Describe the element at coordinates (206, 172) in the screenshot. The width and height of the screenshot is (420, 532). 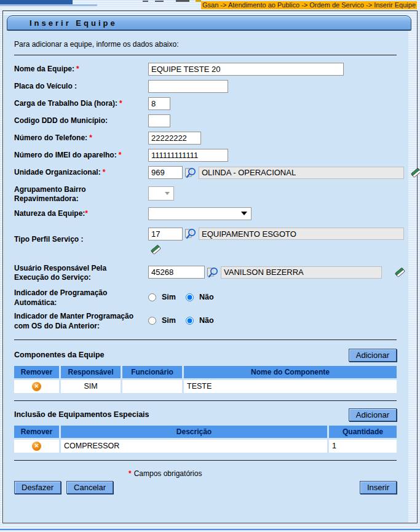
I see `field-unidade-organizacional: Unidade Organizacional:* OLINDA - OPERAC…` at that location.